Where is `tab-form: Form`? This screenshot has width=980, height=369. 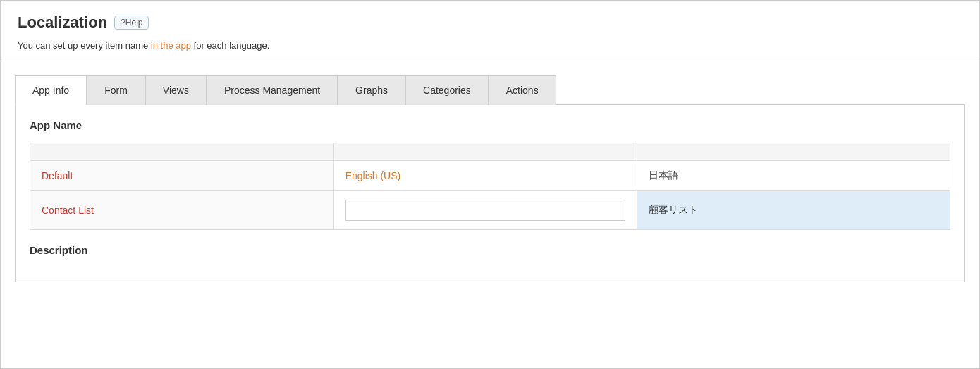 tab-form: Form is located at coordinates (116, 90).